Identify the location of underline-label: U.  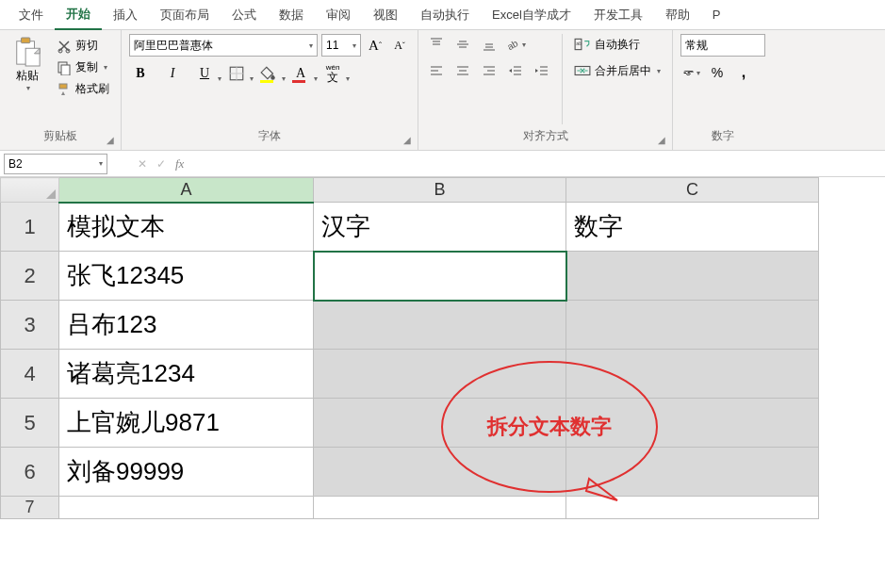
(205, 74).